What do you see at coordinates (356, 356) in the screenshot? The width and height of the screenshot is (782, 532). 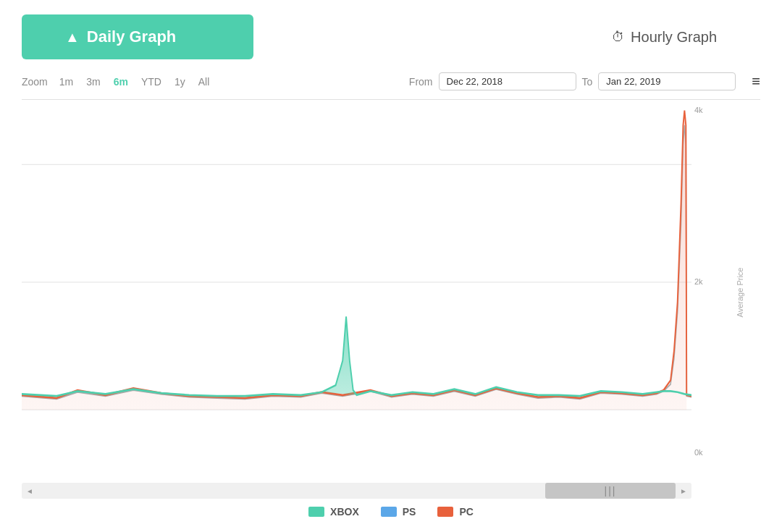 I see `xbox-line` at bounding box center [356, 356].